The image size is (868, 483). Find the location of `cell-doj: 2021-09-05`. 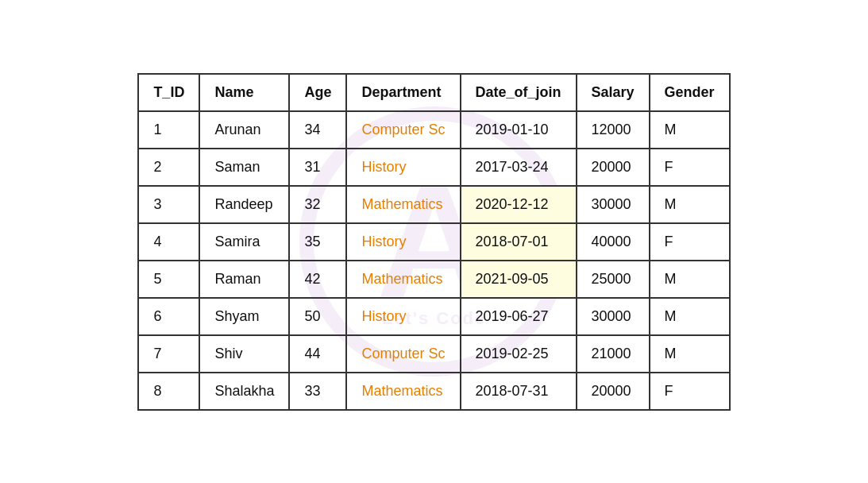

cell-doj: 2021-09-05 is located at coordinates (519, 280).